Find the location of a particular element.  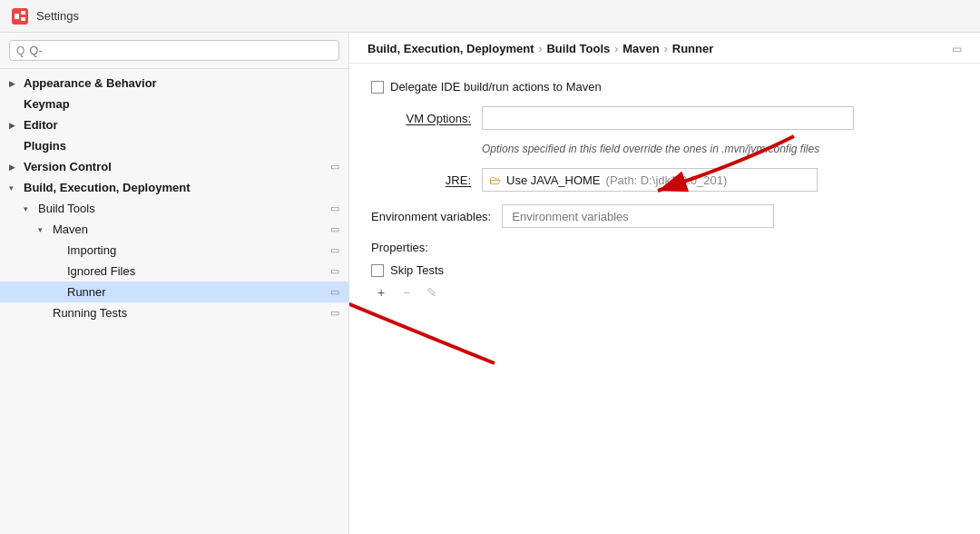

breadcrumb-item-2: Maven is located at coordinates (641, 49).